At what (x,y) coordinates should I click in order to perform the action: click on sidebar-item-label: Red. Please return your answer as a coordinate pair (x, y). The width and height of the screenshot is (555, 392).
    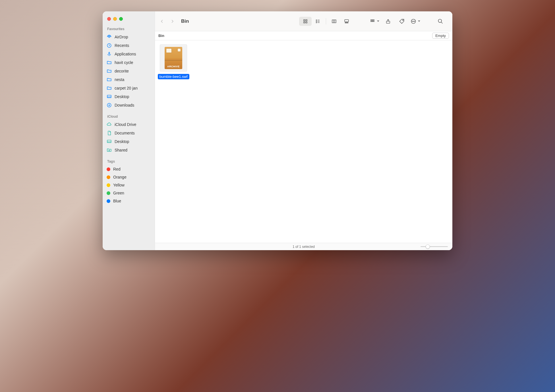
    Looking at the image, I should click on (117, 169).